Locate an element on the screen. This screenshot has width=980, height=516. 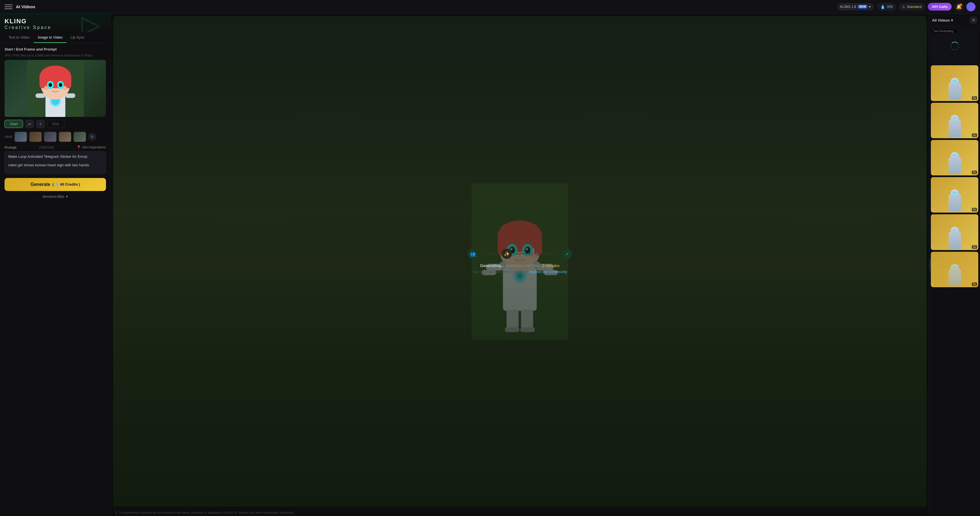
generate-button: Generate (💧 40 Credits) is located at coordinates (56, 184).